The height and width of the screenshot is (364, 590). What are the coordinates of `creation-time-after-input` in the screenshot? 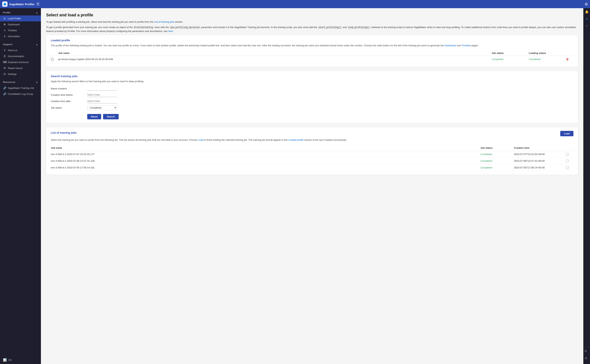 It's located at (102, 101).